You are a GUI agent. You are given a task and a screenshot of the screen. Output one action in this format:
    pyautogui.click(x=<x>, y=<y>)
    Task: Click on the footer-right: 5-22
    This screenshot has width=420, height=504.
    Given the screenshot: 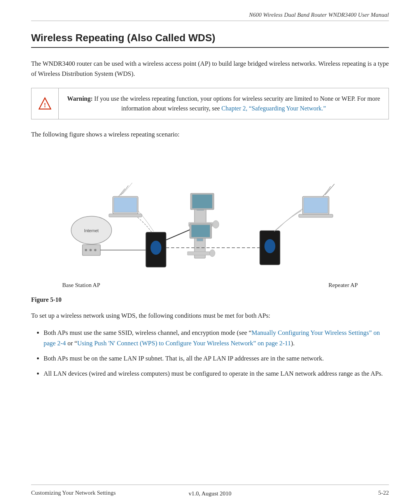 What is the action you would take?
    pyautogui.click(x=384, y=493)
    